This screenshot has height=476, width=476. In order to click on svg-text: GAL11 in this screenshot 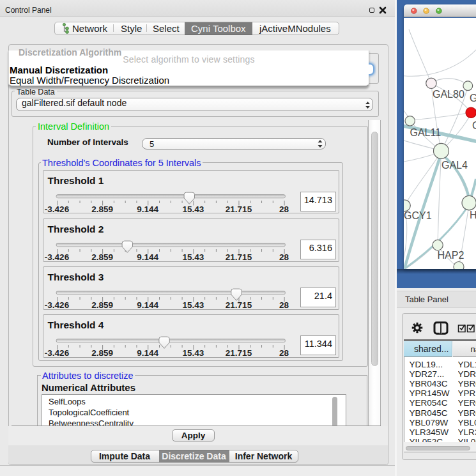, I will do `click(426, 133)`.